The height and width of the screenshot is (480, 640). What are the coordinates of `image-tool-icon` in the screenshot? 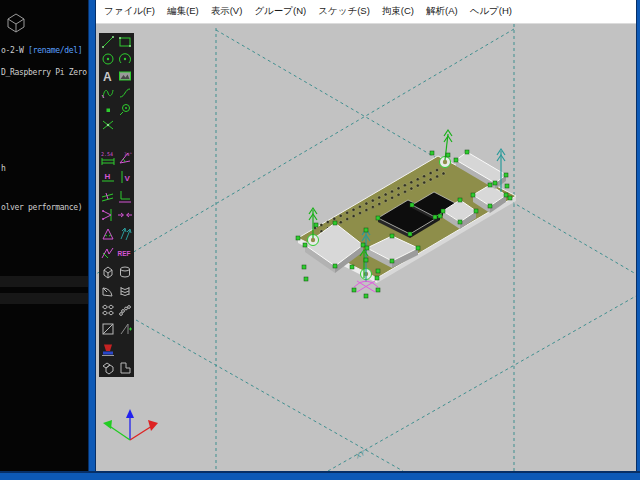 It's located at (126, 76).